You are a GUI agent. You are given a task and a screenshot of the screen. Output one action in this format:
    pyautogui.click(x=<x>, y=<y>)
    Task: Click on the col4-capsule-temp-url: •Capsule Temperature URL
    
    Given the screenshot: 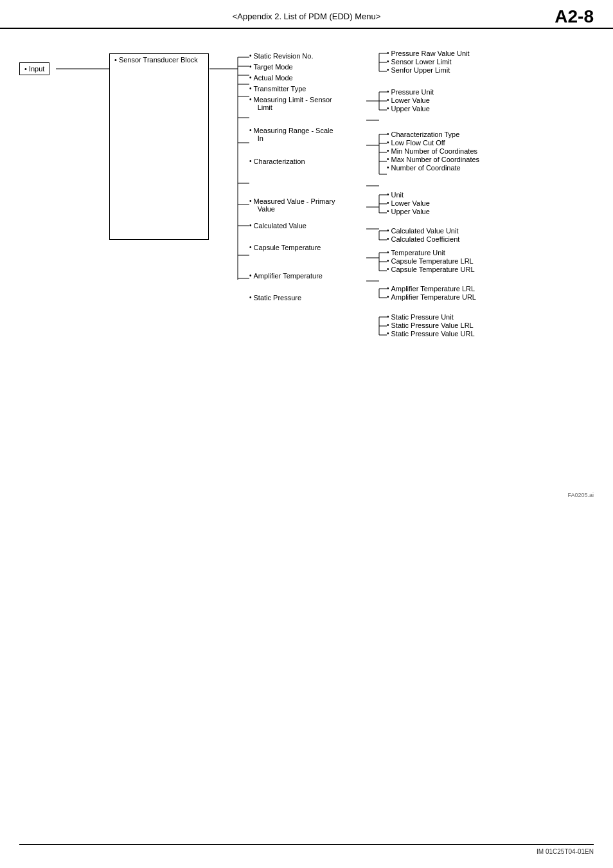 What is the action you would take?
    pyautogui.click(x=431, y=269)
    